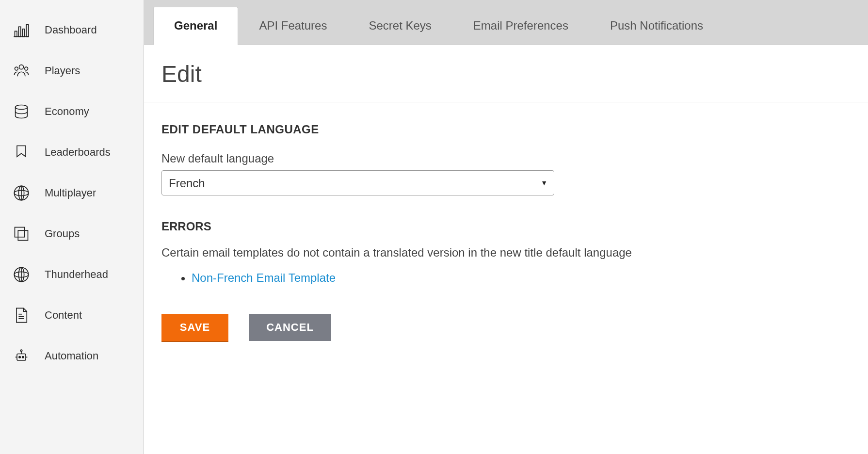  What do you see at coordinates (195, 327) in the screenshot?
I see `save-button: SAVE` at bounding box center [195, 327].